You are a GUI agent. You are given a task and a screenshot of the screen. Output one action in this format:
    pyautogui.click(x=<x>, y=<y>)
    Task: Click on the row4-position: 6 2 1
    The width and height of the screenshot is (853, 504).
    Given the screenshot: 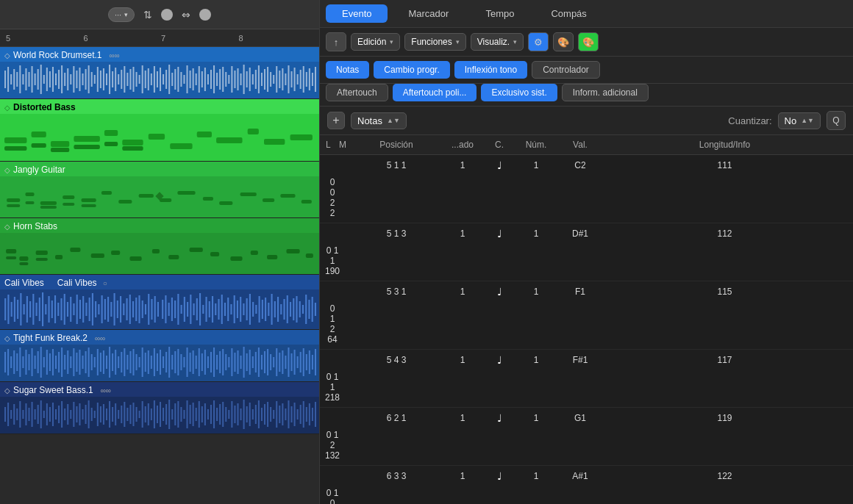 What is the action you would take?
    pyautogui.click(x=396, y=418)
    